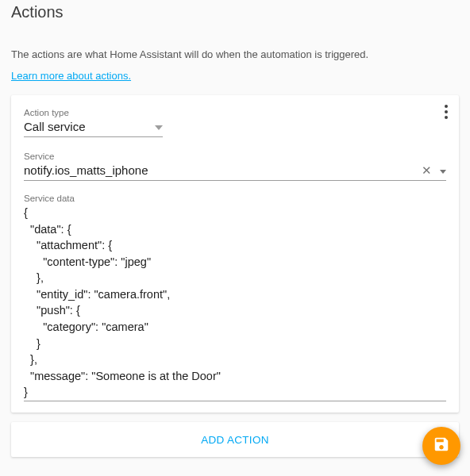 This screenshot has width=470, height=476. What do you see at coordinates (235, 156) in the screenshot?
I see `service-label: Service` at bounding box center [235, 156].